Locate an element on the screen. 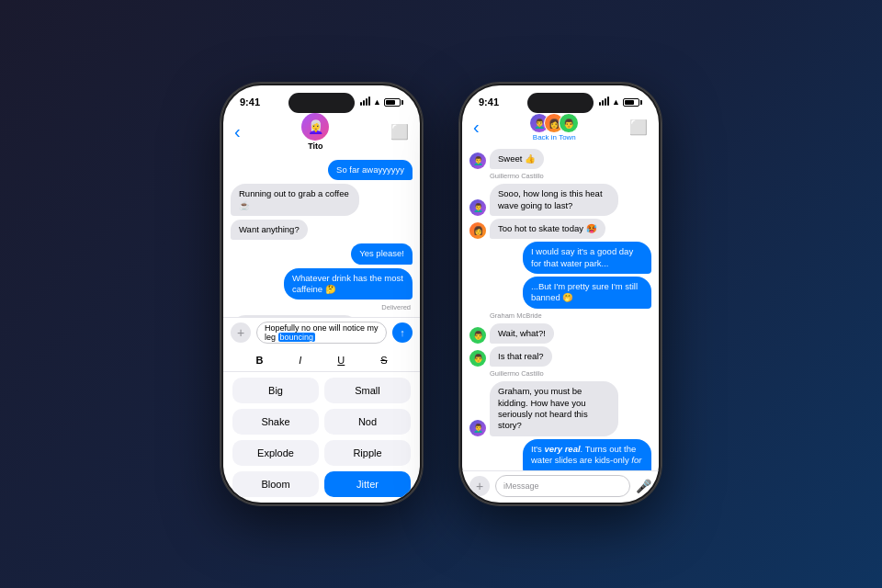 This screenshot has width=882, height=588. format-toolbar: B I U S is located at coordinates (322, 360).